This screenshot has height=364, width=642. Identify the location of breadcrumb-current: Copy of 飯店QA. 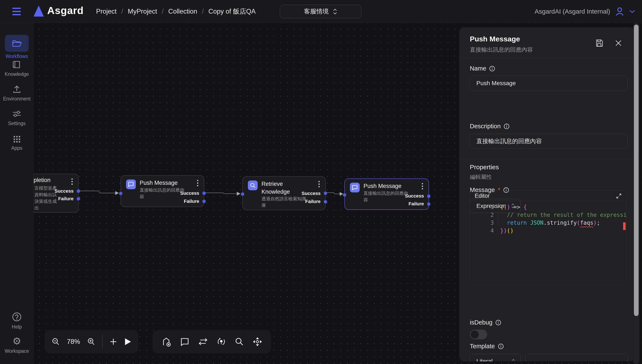
(232, 12).